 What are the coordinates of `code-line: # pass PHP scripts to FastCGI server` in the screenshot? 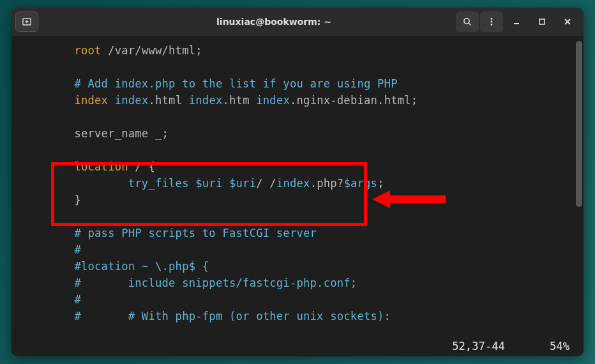 It's located at (169, 233).